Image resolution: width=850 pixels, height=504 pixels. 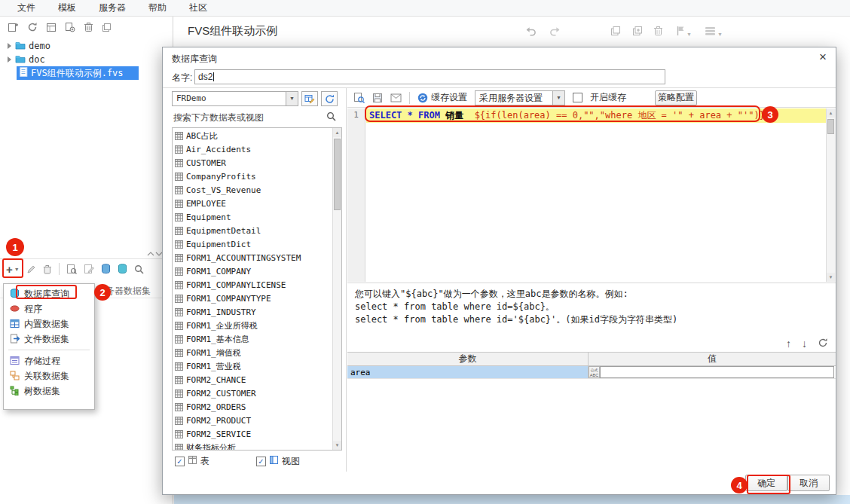 What do you see at coordinates (830, 195) in the screenshot?
I see `sql-scrollbar: ▲ ▼` at bounding box center [830, 195].